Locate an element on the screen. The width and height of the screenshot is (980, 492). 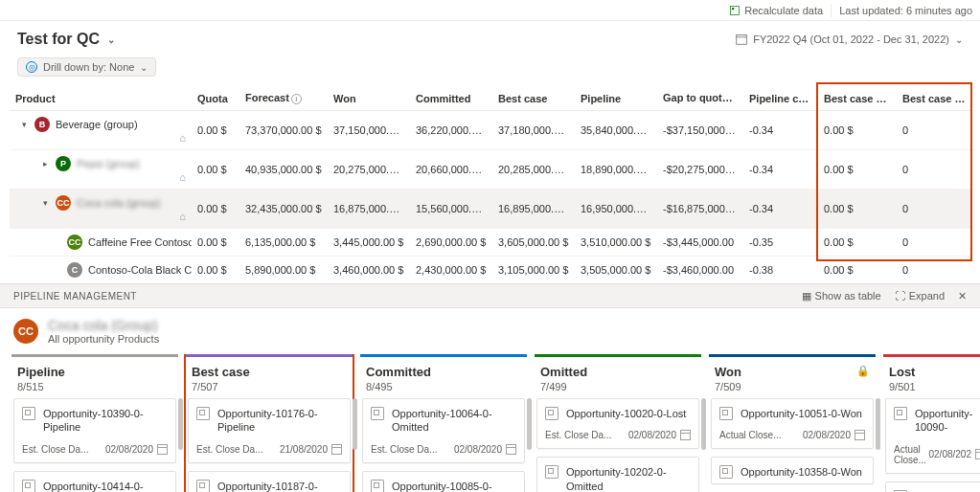
opportunity-card: Opportunity-10202-0-Omitted is located at coordinates (618, 475).